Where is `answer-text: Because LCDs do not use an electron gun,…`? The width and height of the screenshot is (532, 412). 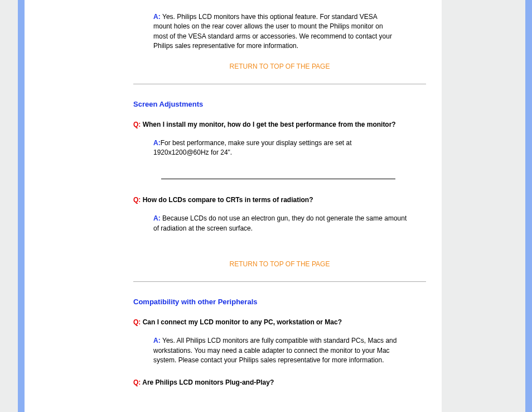 answer-text: Because LCDs do not use an electron gun,… is located at coordinates (280, 223).